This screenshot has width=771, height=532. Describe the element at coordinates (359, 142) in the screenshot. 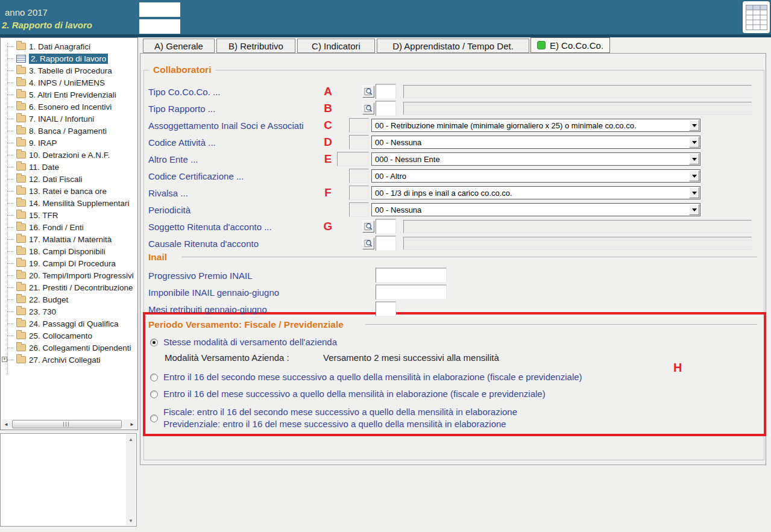

I see `code-box` at that location.